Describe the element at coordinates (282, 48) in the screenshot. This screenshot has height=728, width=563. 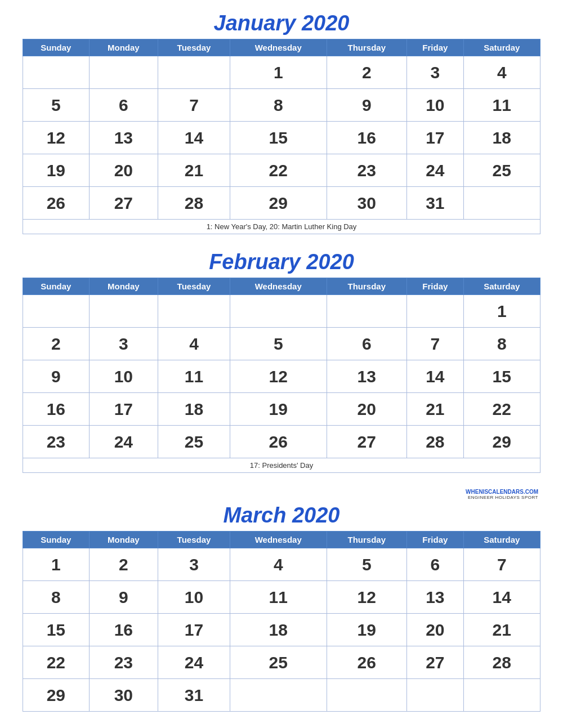
I see `january-header-row: Sunday Monday Tuesday Wednesday Thursday…` at that location.